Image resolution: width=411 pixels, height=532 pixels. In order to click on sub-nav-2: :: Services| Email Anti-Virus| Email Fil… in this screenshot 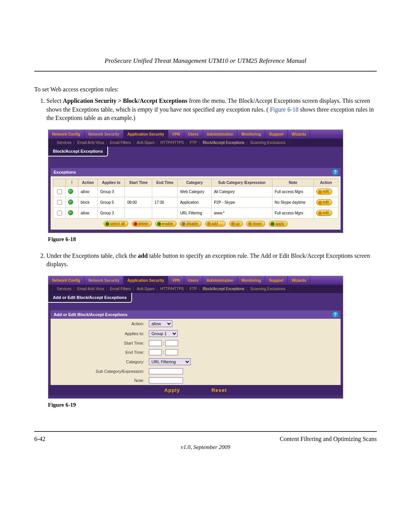, I will do `click(196, 289)`.